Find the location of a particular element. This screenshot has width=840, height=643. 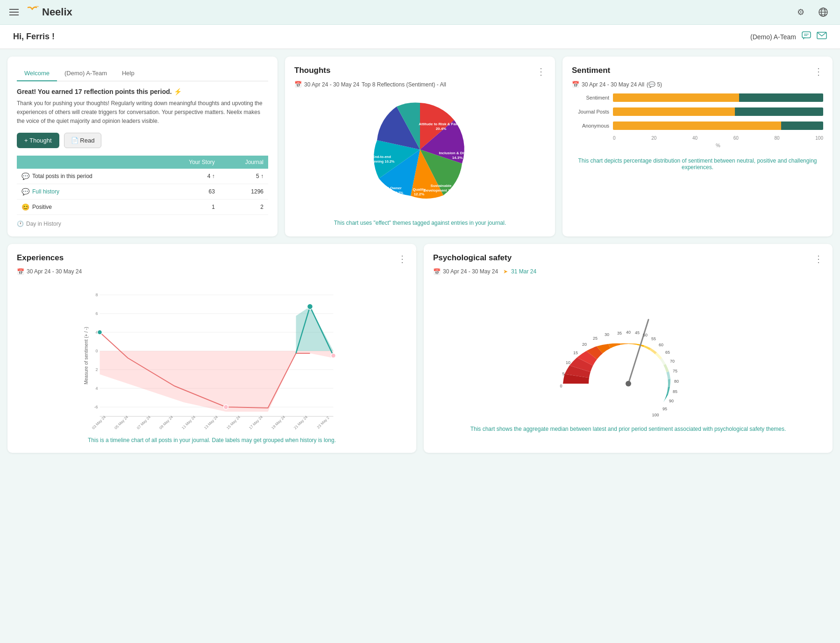

experiences-card-header: Experiences ⋮ is located at coordinates (212, 259).